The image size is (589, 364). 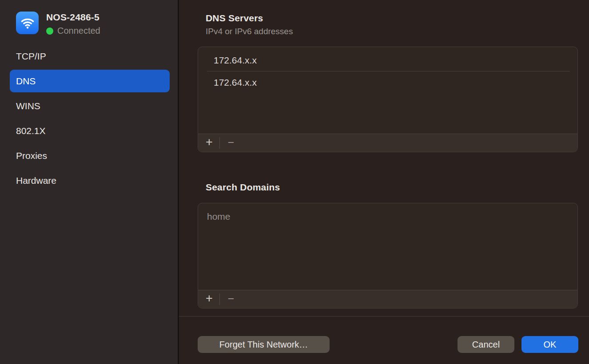 What do you see at coordinates (209, 143) in the screenshot?
I see `add-dns-server-button: +` at bounding box center [209, 143].